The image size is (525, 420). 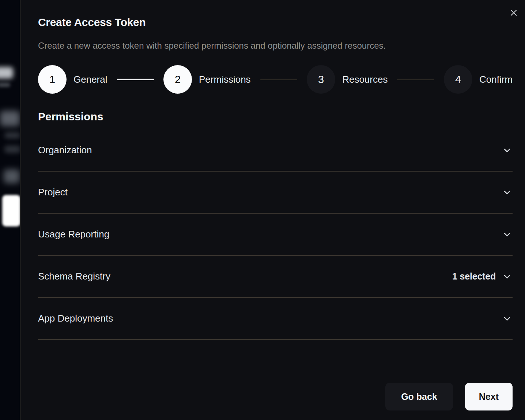 What do you see at coordinates (52, 79) in the screenshot?
I see `step-number-badge: 1` at bounding box center [52, 79].